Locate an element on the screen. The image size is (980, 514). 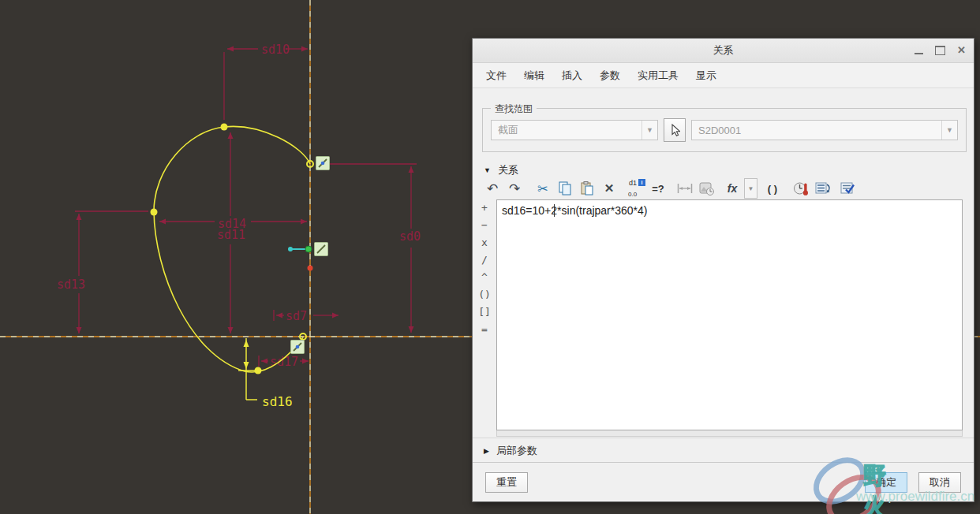
menu-show: 显示 is located at coordinates (706, 76).